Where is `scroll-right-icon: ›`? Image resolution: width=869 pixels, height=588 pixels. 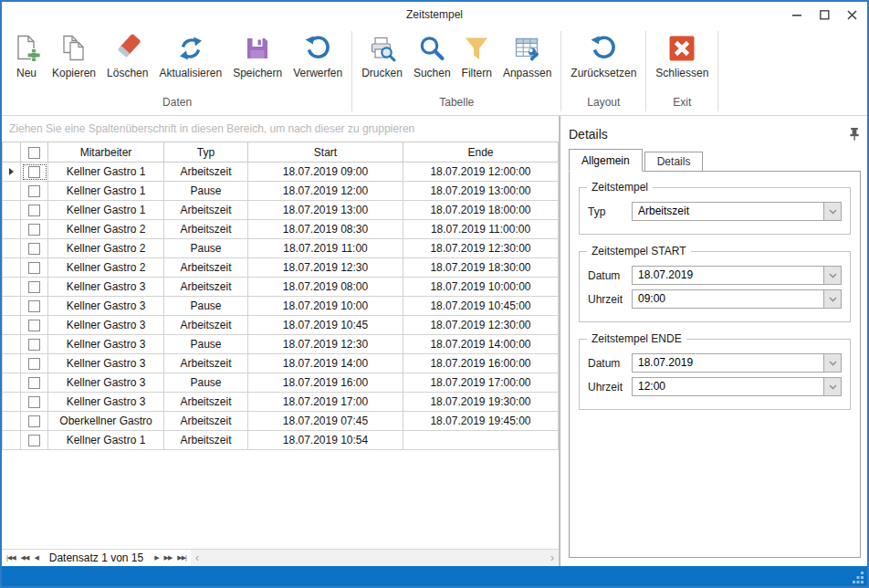 scroll-right-icon: › is located at coordinates (552, 558).